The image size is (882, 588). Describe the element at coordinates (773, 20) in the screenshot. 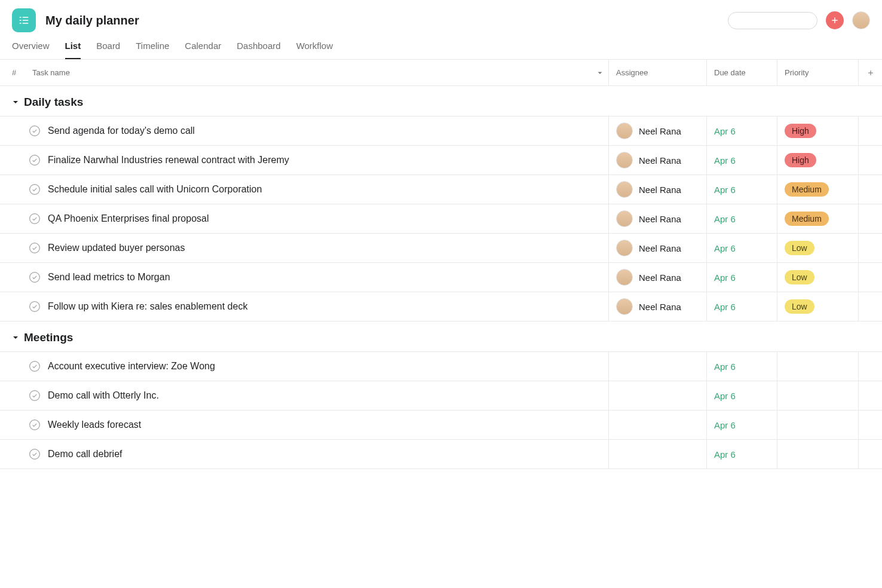

I see `search-box` at that location.